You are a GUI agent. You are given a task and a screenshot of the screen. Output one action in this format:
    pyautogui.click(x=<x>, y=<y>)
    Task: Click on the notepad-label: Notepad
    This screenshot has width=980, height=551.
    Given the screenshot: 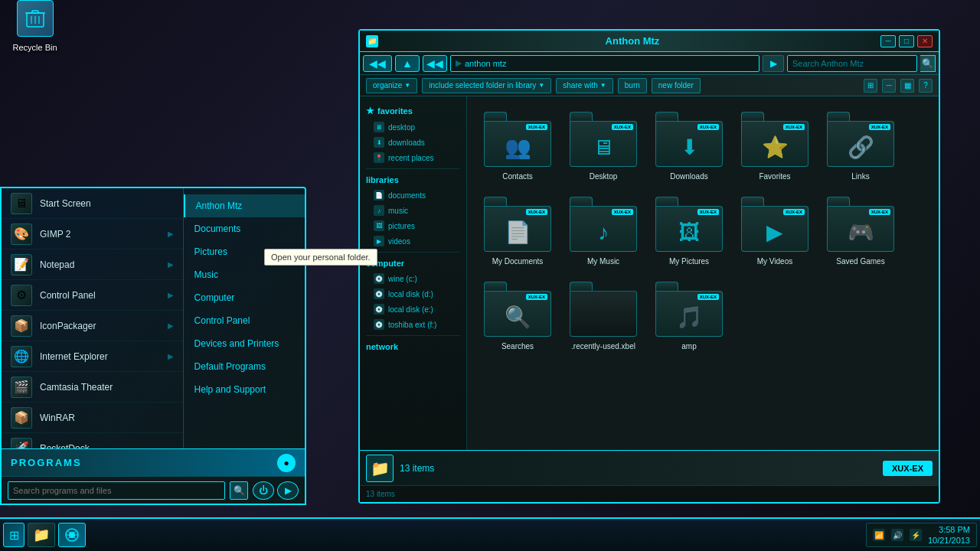 What is the action you would take?
    pyautogui.click(x=100, y=265)
    